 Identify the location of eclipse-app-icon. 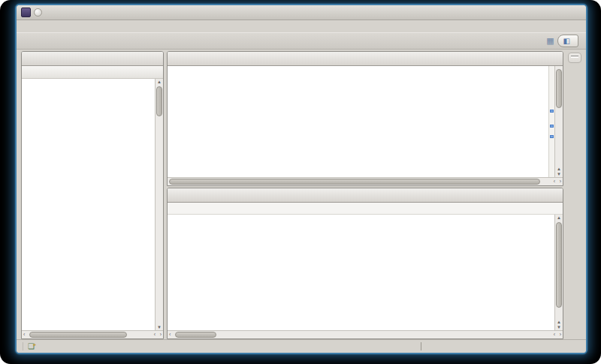
(26, 12).